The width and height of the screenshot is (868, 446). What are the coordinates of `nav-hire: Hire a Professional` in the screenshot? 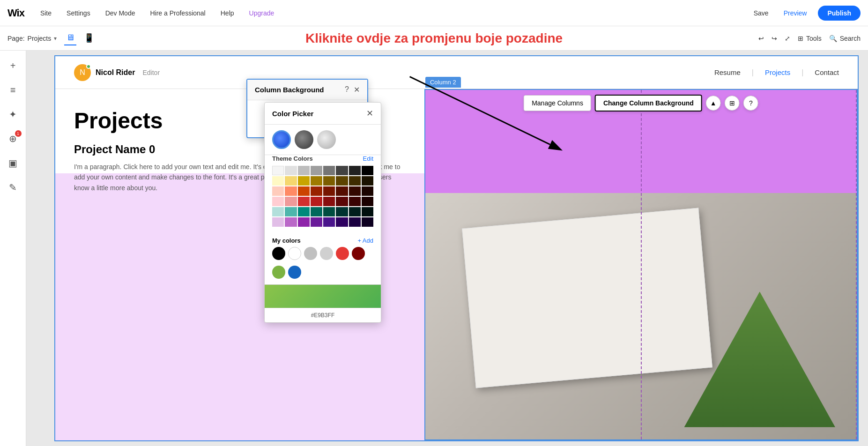 It's located at (178, 13).